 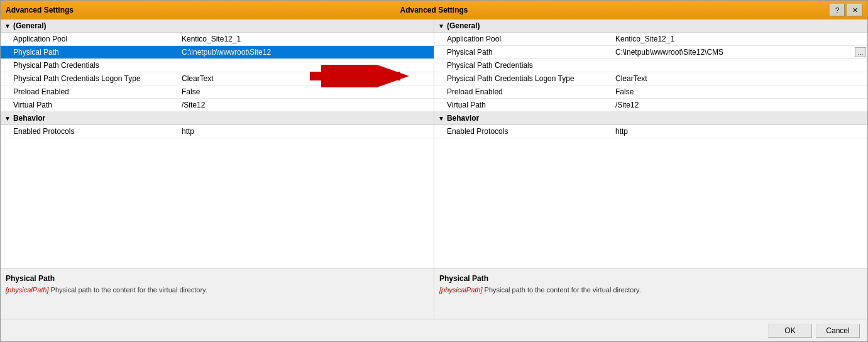 I want to click on left-label-preload: Preload Enabled, so click(x=89, y=92).